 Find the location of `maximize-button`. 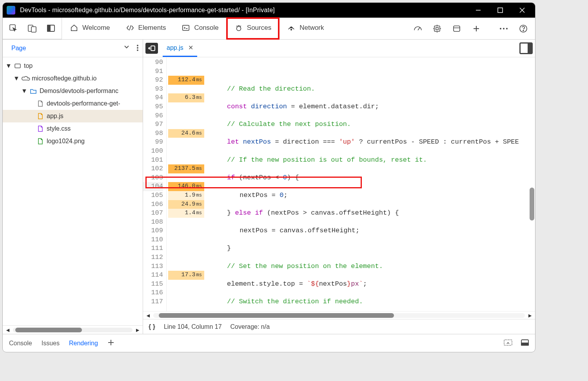

maximize-button is located at coordinates (500, 10).